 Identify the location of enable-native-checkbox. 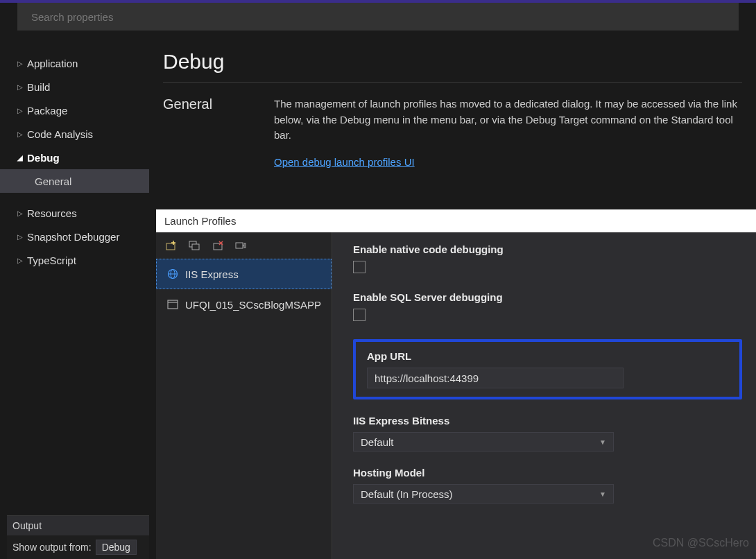
(359, 267).